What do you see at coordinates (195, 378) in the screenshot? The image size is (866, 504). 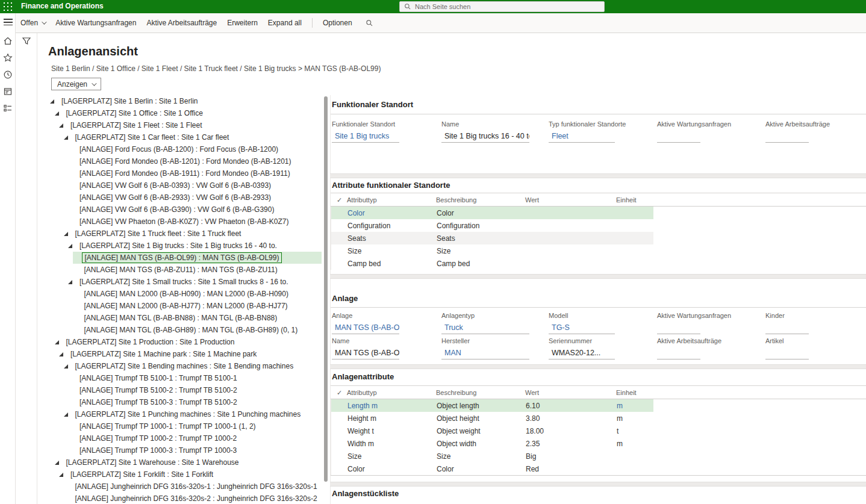 I see `tree-item: [ANLAGE] Trumpf TB 5100-1 : Trumpf TB 51…` at bounding box center [195, 378].